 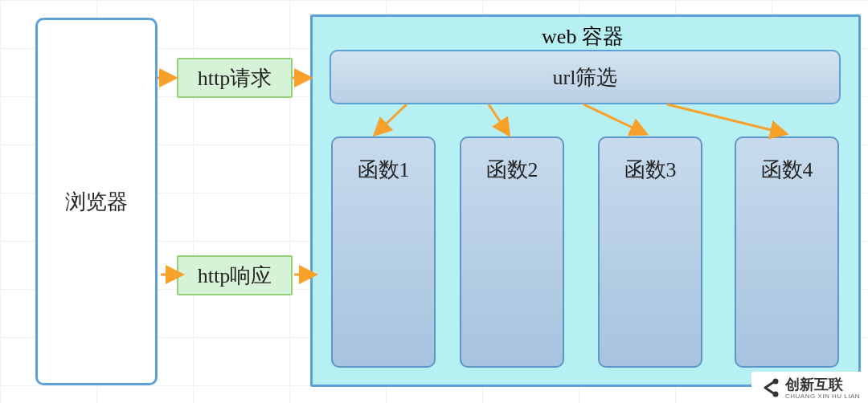 What do you see at coordinates (770, 388) in the screenshot?
I see `watermark-logo-icon` at bounding box center [770, 388].